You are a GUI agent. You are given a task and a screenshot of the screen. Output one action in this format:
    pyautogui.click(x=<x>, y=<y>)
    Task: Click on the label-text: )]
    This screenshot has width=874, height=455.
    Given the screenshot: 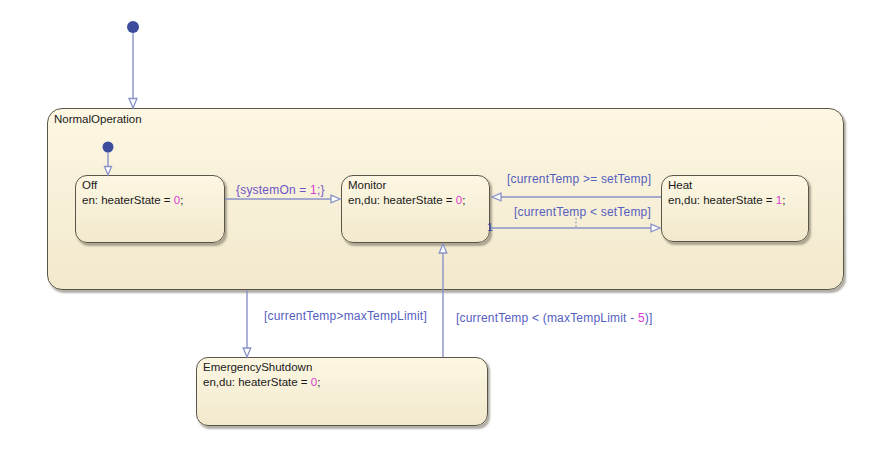 What is the action you would take?
    pyautogui.click(x=649, y=318)
    